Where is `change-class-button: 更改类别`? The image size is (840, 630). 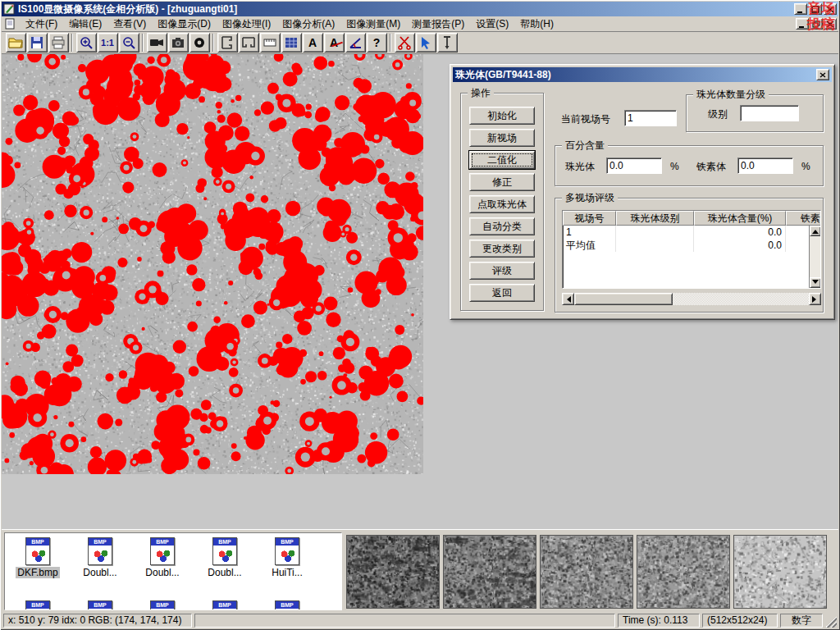
change-class-button: 更改类别 is located at coordinates (502, 249).